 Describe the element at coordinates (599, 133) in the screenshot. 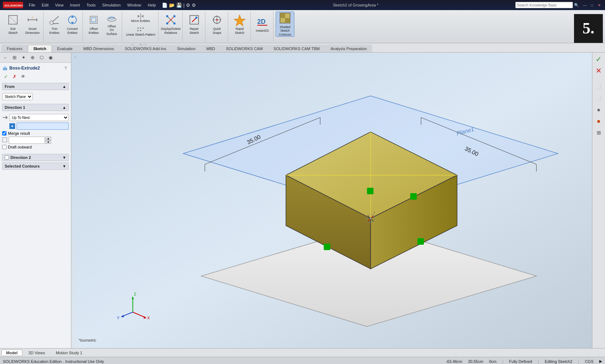

I see `vp-r-btn5: ⊞` at that location.